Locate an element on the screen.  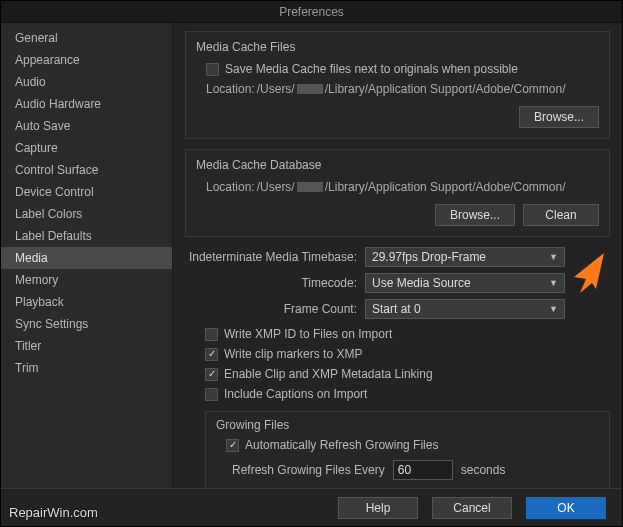
sidebar-item-playback: Playback is located at coordinates (86, 302).